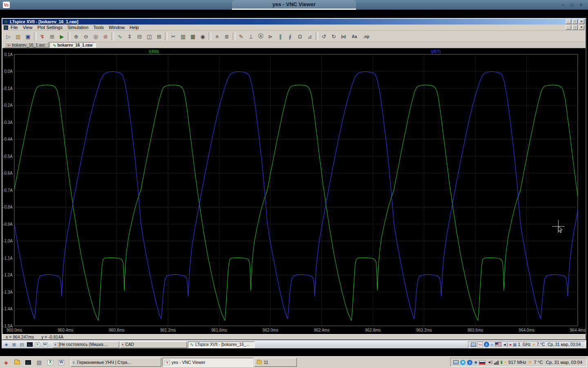 The image size is (588, 368). Describe the element at coordinates (221, 345) in the screenshot. I see `taskbar-button-ltspice-xvii-bokarev-16: ∿LTspice XVII - [bokarev_16_...` at that location.